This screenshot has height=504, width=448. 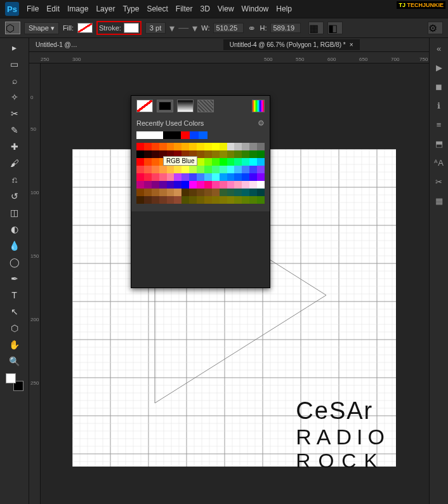 I want to click on menu-help: Help, so click(x=284, y=9).